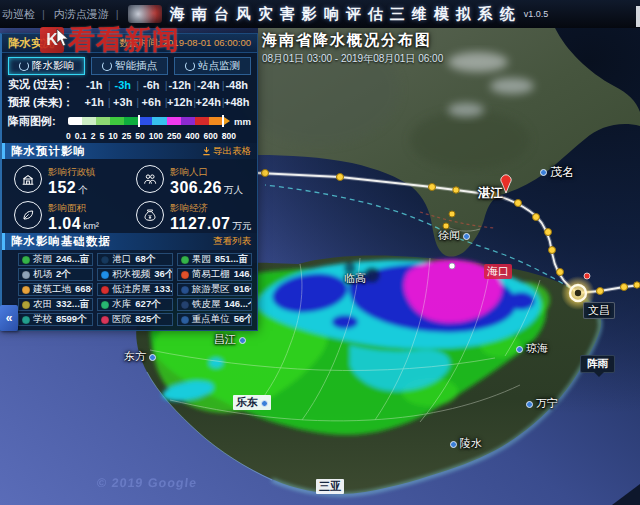 This screenshot has height=505, width=640. What do you see at coordinates (130, 66) in the screenshot?
I see `mode-button-smart-interp: 智能插点` at bounding box center [130, 66].